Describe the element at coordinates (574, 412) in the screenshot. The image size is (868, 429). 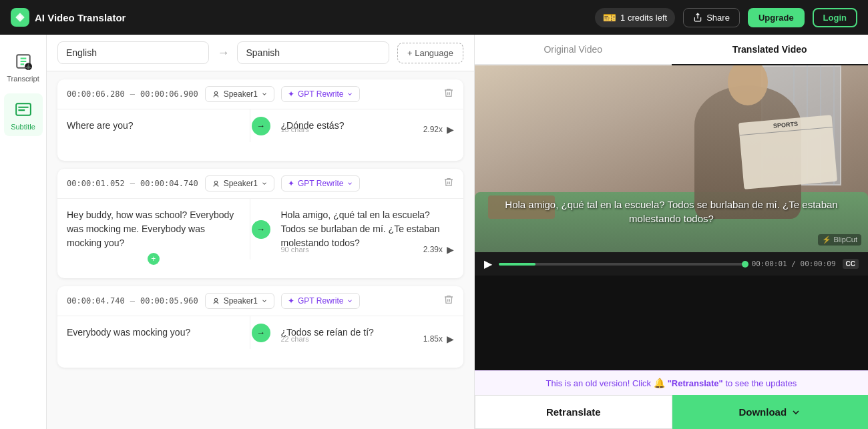
I see `retranslate-btn-label: Retranslate` at that location.